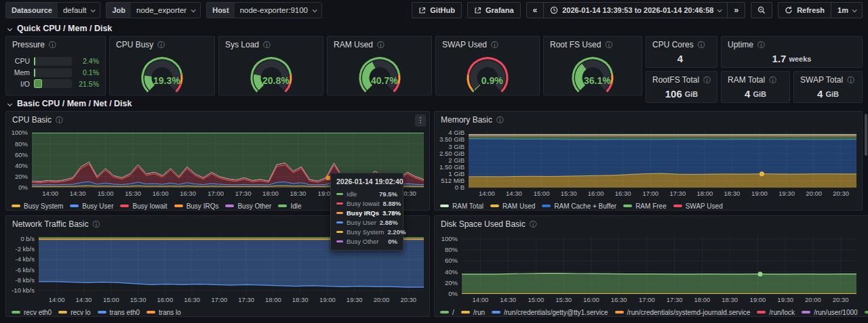  What do you see at coordinates (550, 313) in the screenshot?
I see `legend-item: /run/credentials/getty@tty1.service` at bounding box center [550, 313].